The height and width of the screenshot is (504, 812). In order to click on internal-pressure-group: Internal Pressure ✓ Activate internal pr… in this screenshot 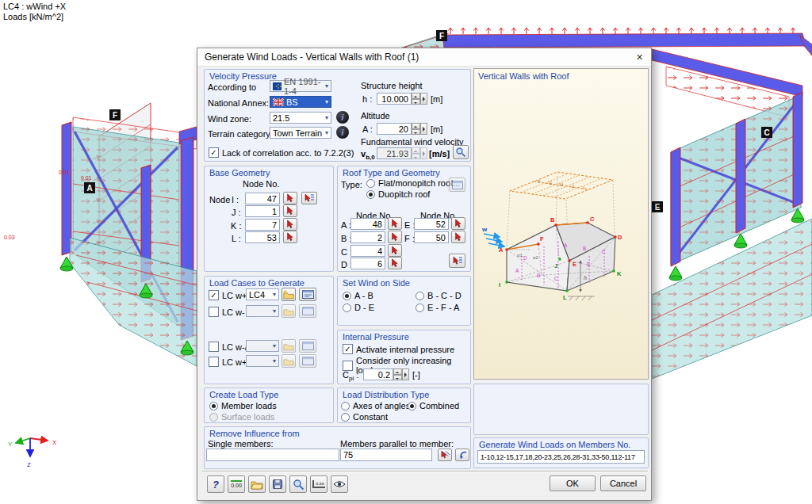, I will do `click(404, 357)`.